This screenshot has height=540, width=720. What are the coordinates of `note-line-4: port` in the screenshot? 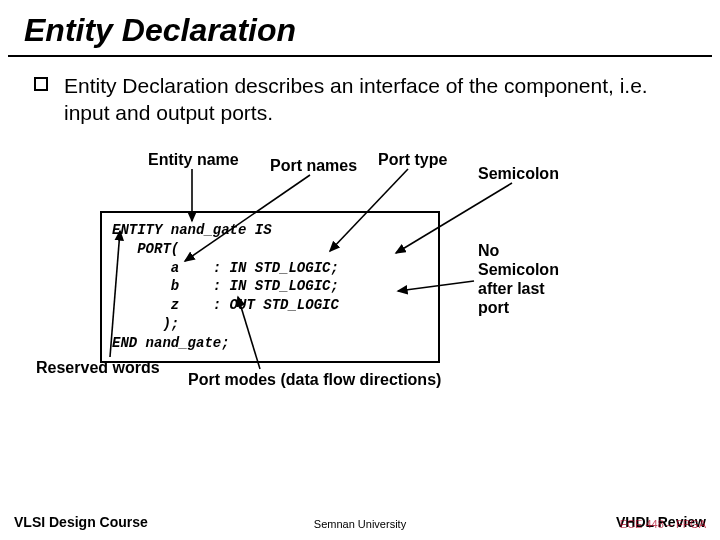 It's located at (518, 308).